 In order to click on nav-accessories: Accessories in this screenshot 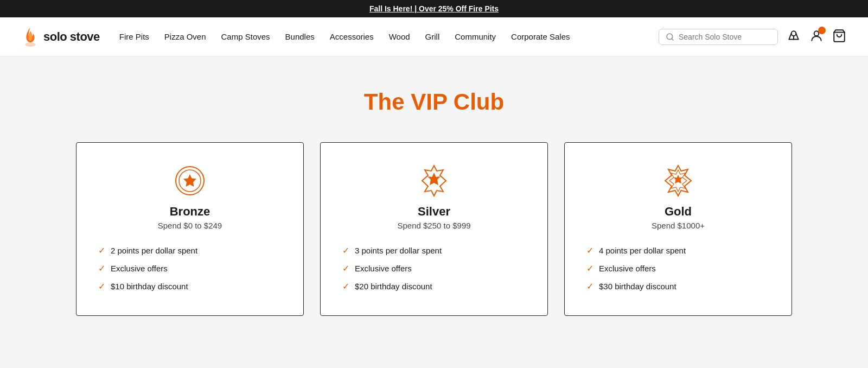, I will do `click(352, 37)`.